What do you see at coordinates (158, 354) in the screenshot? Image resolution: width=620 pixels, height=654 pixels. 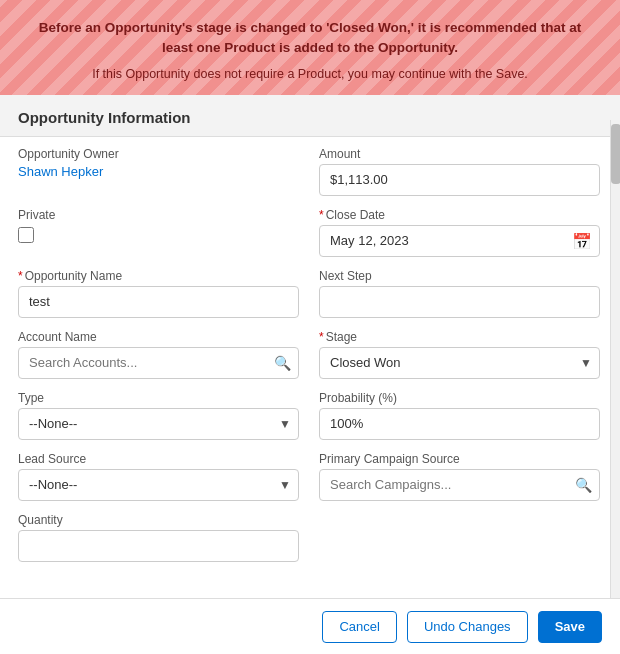 I see `group-account-name: Account Name 🔍` at bounding box center [158, 354].